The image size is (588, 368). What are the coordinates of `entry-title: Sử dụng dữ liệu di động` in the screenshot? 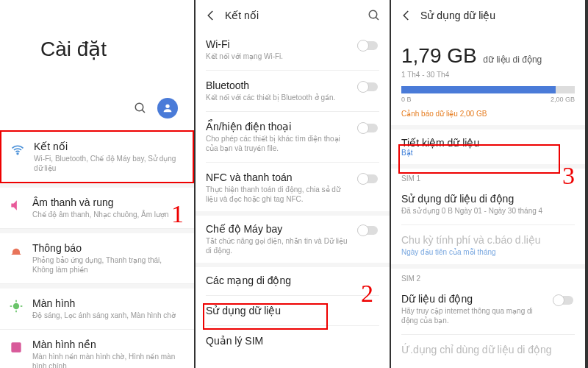 It's located at (488, 199).